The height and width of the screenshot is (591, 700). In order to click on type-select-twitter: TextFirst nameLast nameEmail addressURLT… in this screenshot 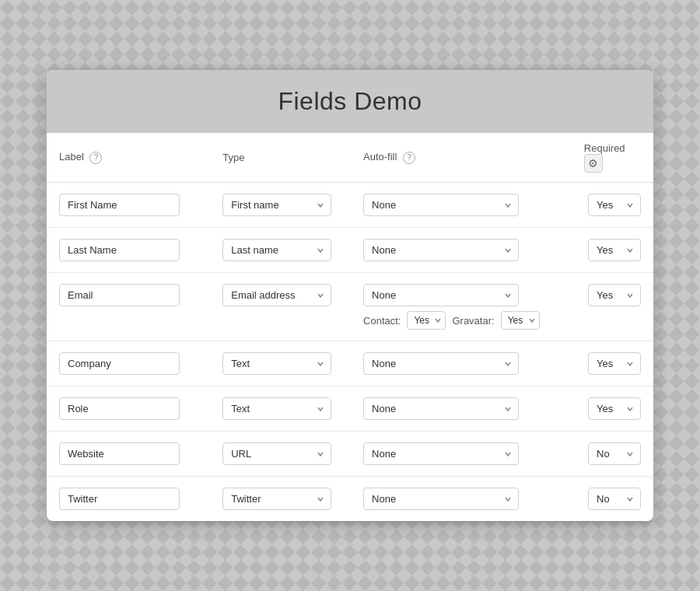, I will do `click(277, 499)`.